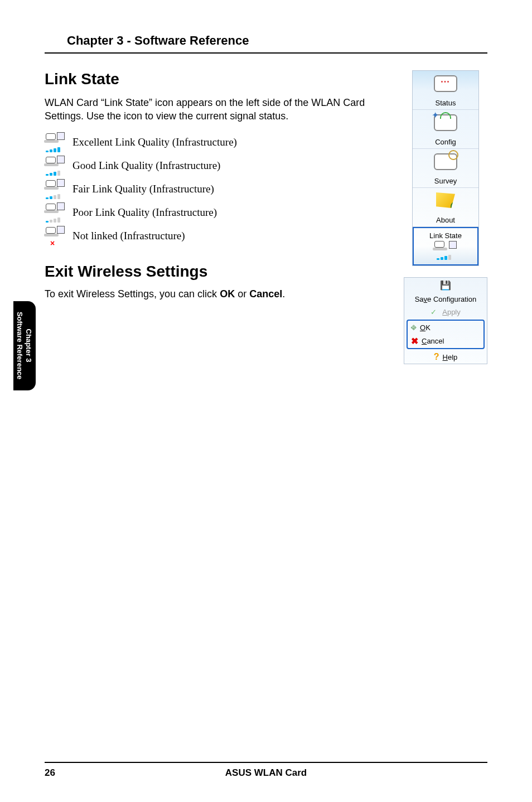 Image resolution: width=532 pixels, height=802 pixels. What do you see at coordinates (55, 236) in the screenshot?
I see `signal-none-icon: ×` at bounding box center [55, 236].